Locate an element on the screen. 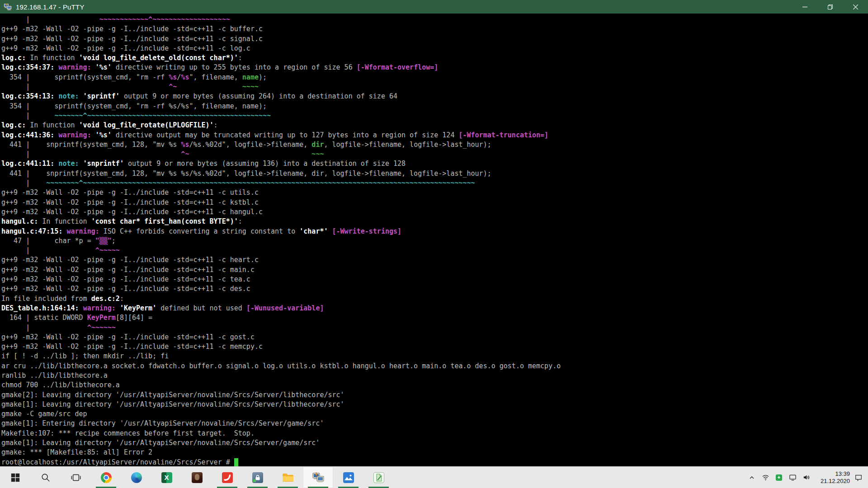 Image resolution: width=868 pixels, height=488 pixels. terminal-line: In file included from des.c:2: is located at coordinates (435, 299).